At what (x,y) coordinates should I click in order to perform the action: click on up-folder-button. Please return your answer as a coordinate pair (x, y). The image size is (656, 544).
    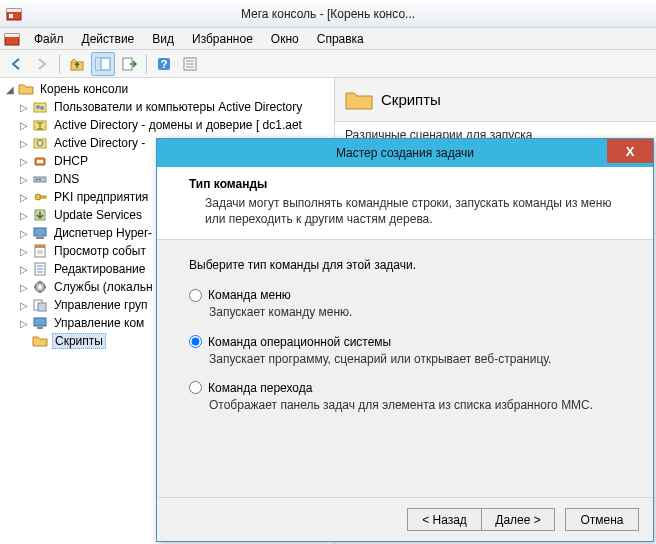
    Looking at the image, I should click on (77, 64).